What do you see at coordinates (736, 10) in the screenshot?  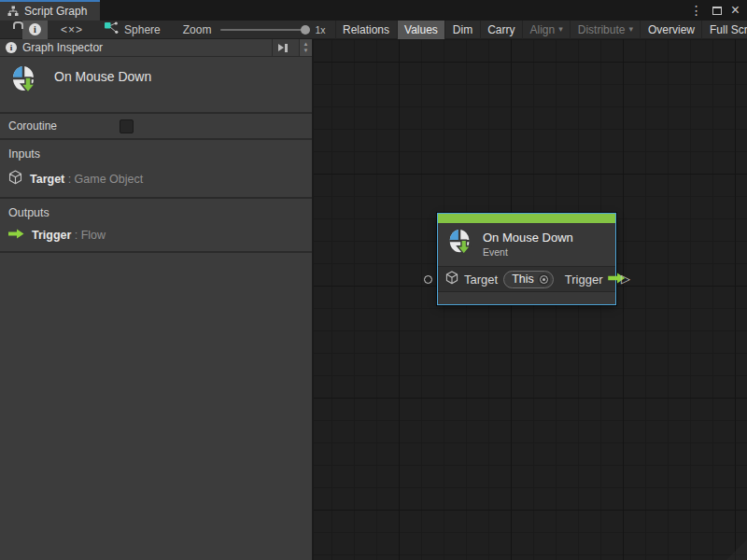 I see `window-close-icon: ×` at bounding box center [736, 10].